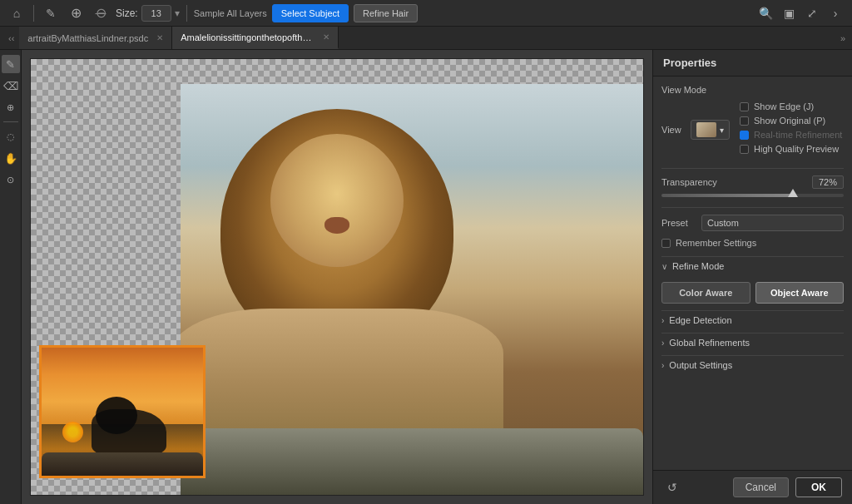 This screenshot has width=852, height=504. What do you see at coordinates (160, 38) in the screenshot?
I see `tab-1-close: ✕` at bounding box center [160, 38].